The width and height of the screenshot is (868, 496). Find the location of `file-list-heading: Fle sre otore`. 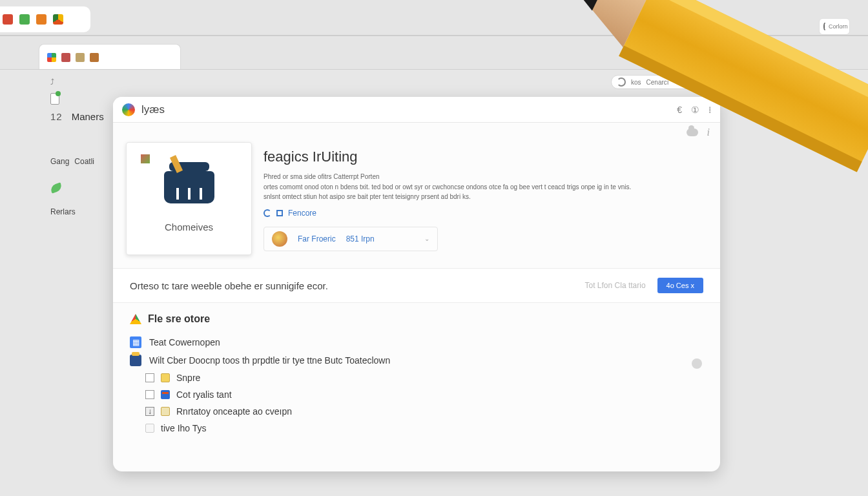

file-list-heading: Fle sre otore is located at coordinates (417, 319).